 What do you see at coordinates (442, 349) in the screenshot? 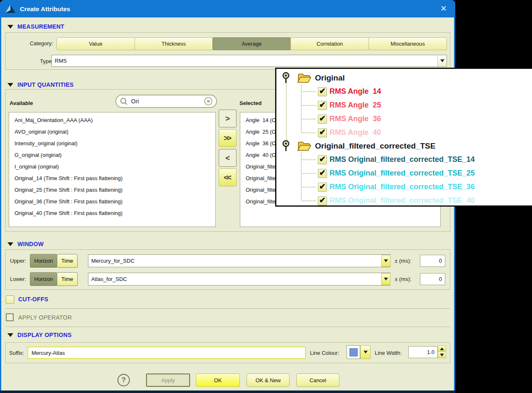
I see `spinner-up-icon` at bounding box center [442, 349].